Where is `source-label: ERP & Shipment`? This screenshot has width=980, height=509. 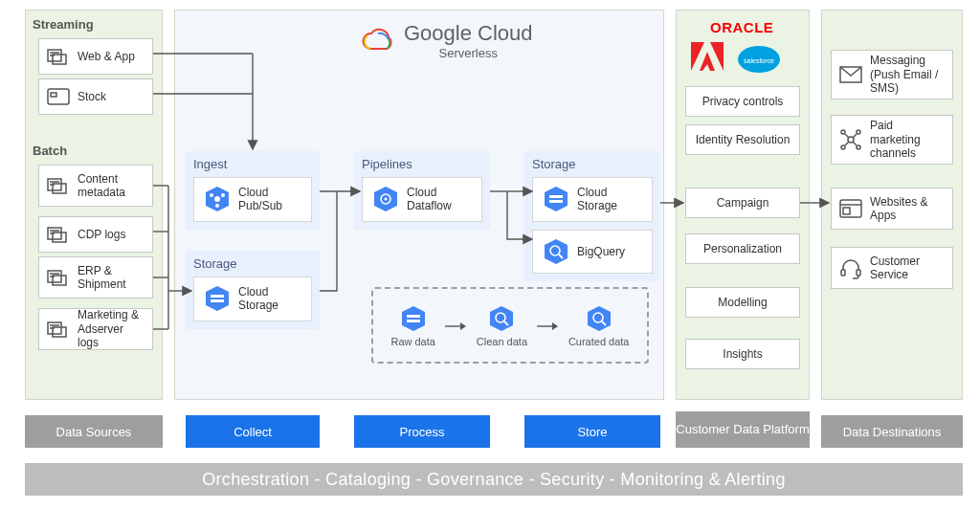 source-label: ERP & Shipment is located at coordinates (111, 277).